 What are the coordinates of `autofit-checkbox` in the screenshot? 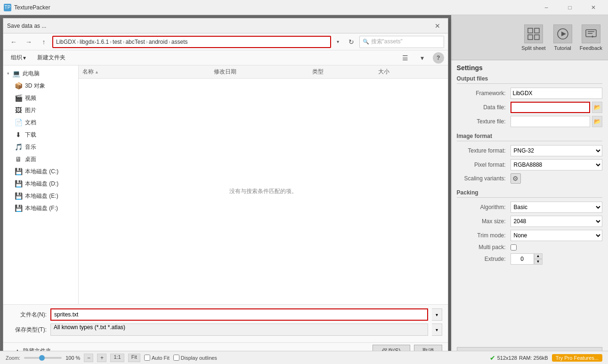 It's located at (147, 358).